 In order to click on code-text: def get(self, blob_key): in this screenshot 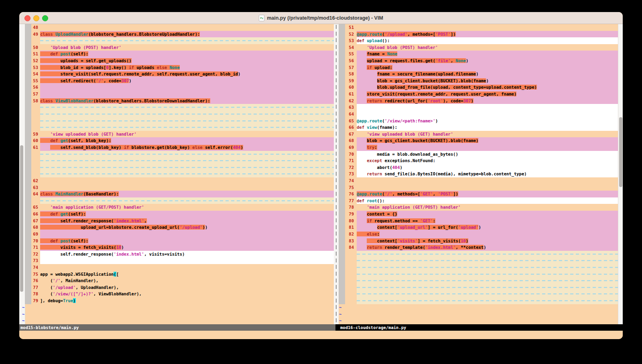, I will do `click(187, 140)`.